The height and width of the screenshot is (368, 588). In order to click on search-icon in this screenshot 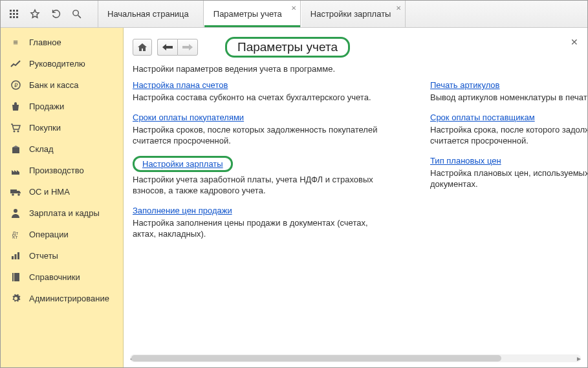, I will do `click(76, 14)`.